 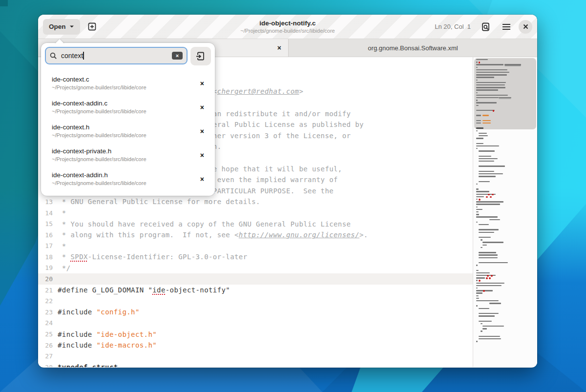 What do you see at coordinates (265, 257) in the screenshot?
I see `line-text: * SPDX-License-Identifier: GPL-3.0-or-la…` at bounding box center [265, 257].